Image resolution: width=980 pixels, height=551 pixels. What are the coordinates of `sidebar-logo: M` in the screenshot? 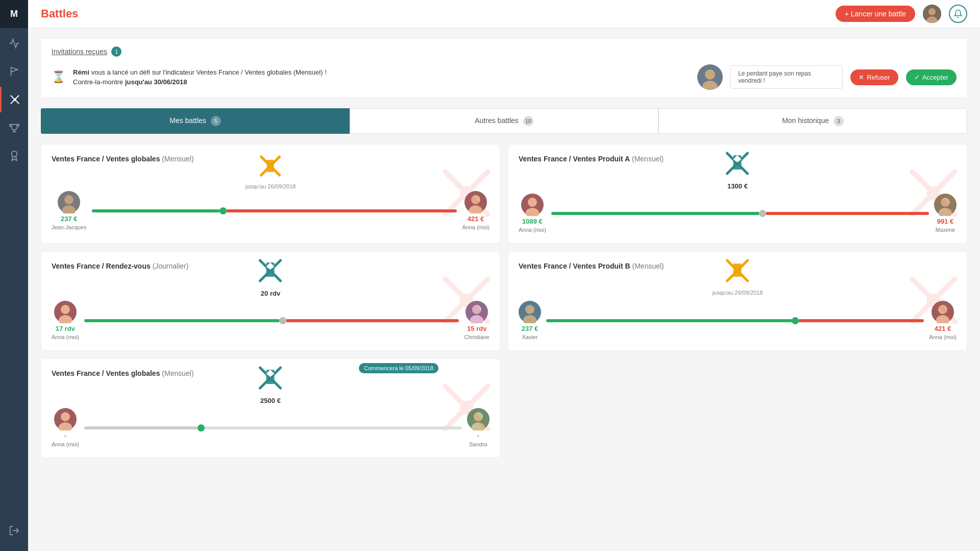 It's located at (14, 14).